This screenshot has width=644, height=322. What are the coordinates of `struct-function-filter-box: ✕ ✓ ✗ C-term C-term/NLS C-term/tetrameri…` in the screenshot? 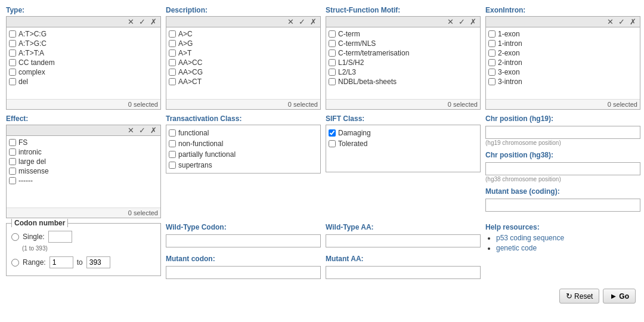 It's located at (403, 63).